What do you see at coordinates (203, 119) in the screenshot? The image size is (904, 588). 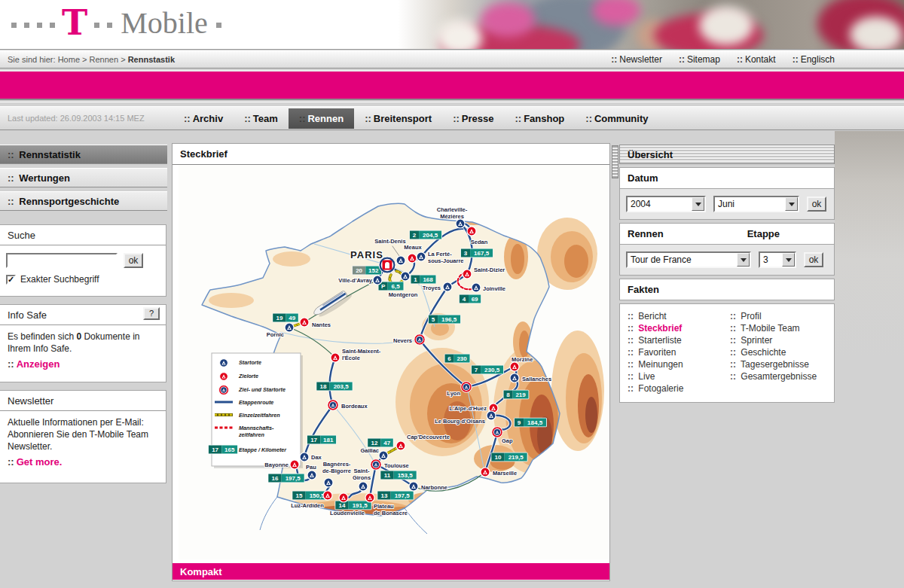 I see `nav-item-archiv: ::Archiv` at bounding box center [203, 119].